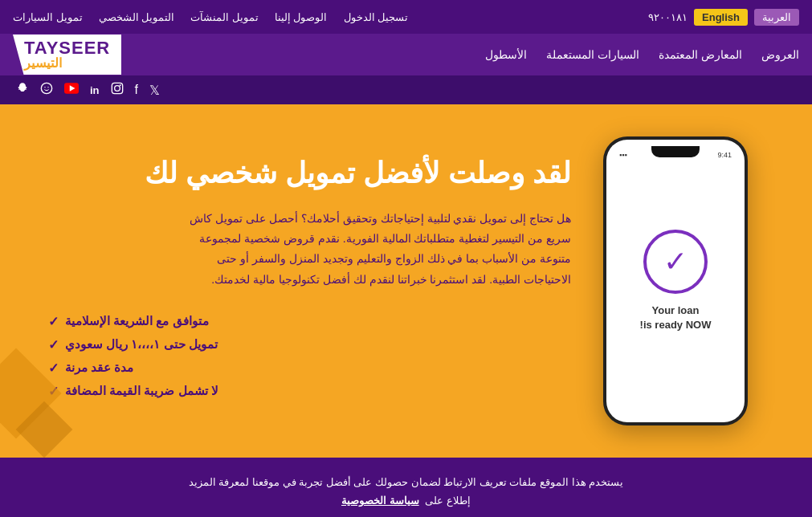 Image resolution: width=812 pixels, height=517 pixels. I want to click on main-nav-links: العروض المعارض المعتمدة السيارات المستعم…, so click(643, 55).